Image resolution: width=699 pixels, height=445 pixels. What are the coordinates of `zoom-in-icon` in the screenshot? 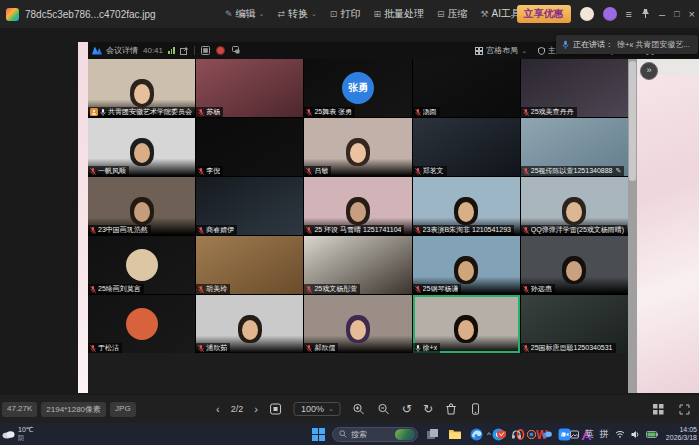 It's located at (359, 409).